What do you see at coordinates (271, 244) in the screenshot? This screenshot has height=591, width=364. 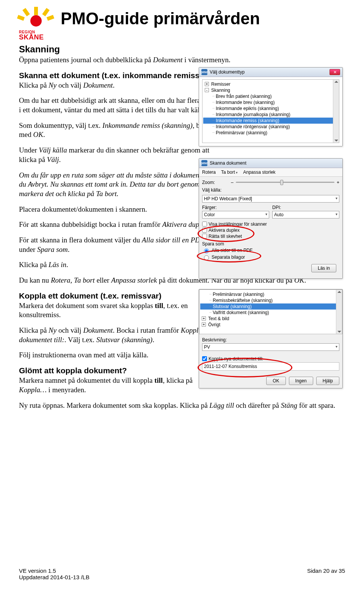 I see `save-as-label: Spara som` at bounding box center [271, 244].